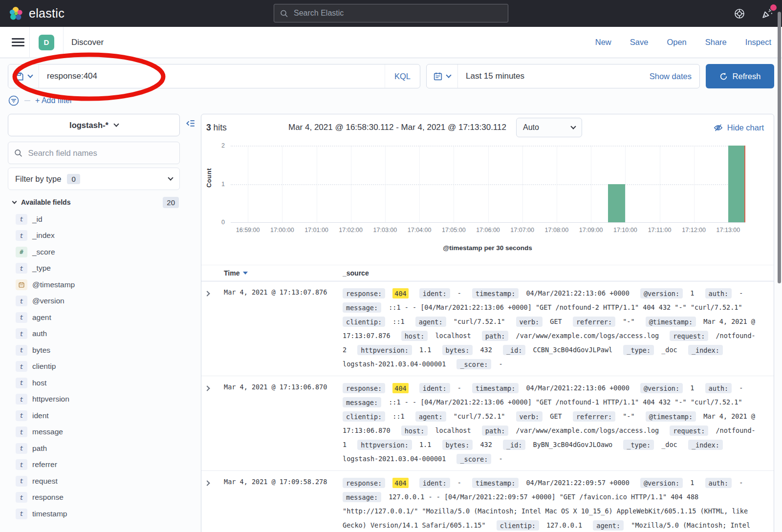 The width and height of the screenshot is (782, 532). I want to click on field-item-agent: tagent, so click(94, 318).